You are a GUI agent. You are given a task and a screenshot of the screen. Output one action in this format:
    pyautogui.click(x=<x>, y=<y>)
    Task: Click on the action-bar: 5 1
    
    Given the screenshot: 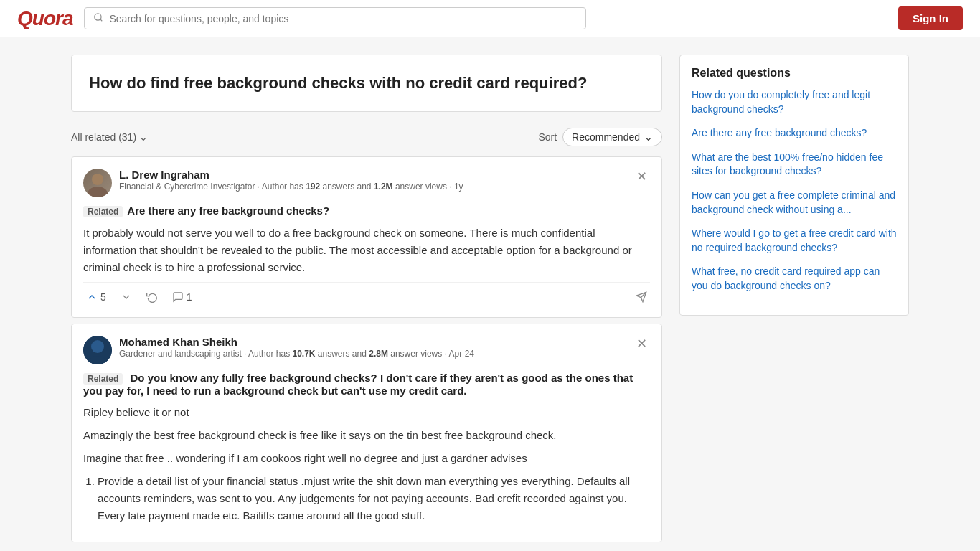 What is the action you would take?
    pyautogui.click(x=367, y=294)
    